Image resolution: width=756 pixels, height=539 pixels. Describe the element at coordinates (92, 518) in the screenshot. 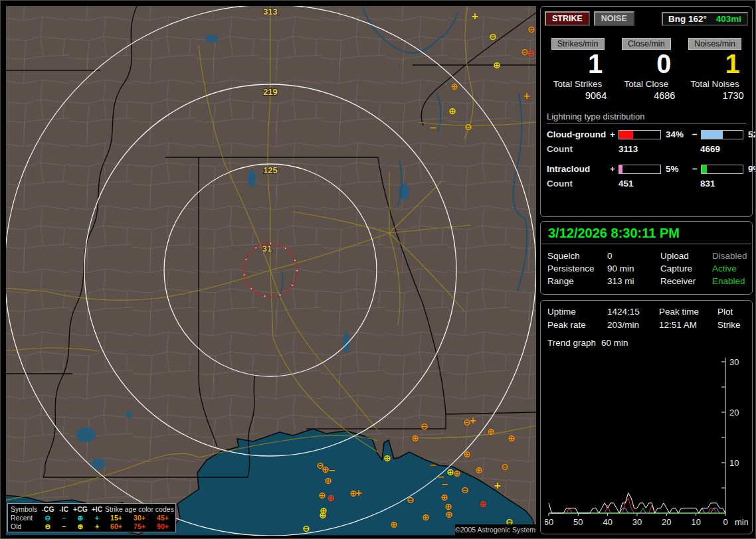

I see `map-legend: Symbols -CG -IC +CG +IC Strike age color…` at that location.